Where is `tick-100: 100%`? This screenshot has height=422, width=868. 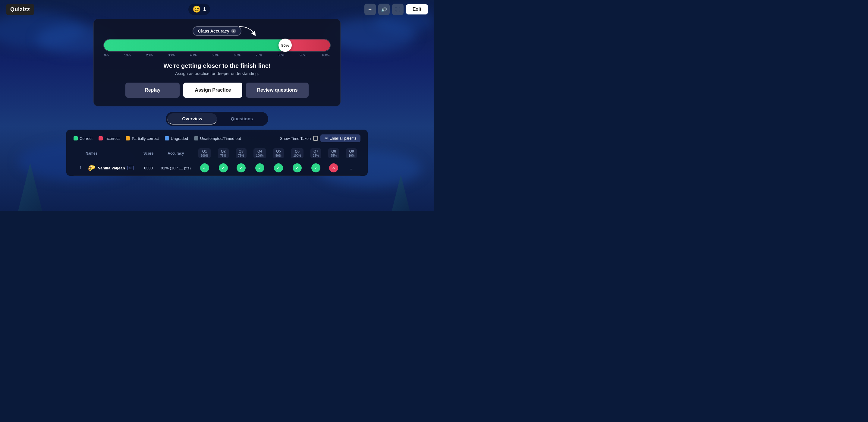 tick-100: 100% is located at coordinates (326, 55).